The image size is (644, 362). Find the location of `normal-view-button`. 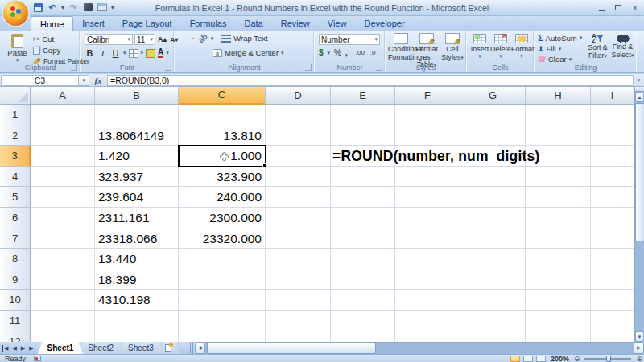

normal-view-button is located at coordinates (515, 359).